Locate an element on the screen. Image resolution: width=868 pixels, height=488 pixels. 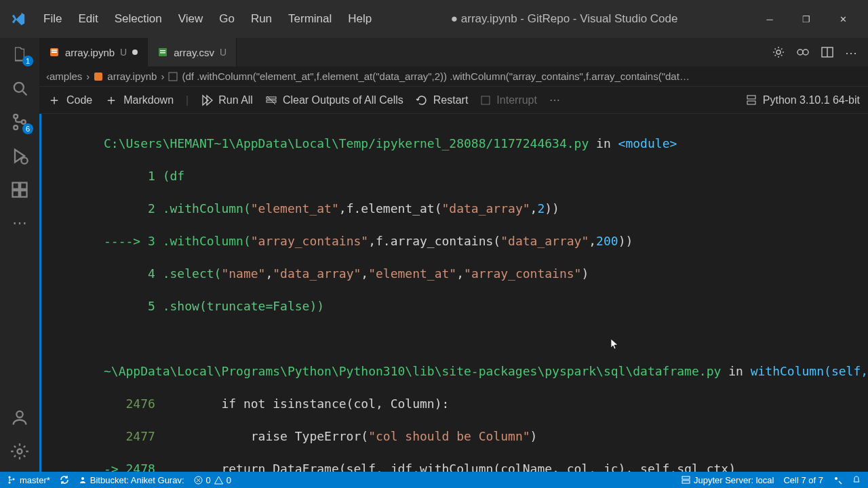
add-code-button: ＋Code is located at coordinates (70, 100).